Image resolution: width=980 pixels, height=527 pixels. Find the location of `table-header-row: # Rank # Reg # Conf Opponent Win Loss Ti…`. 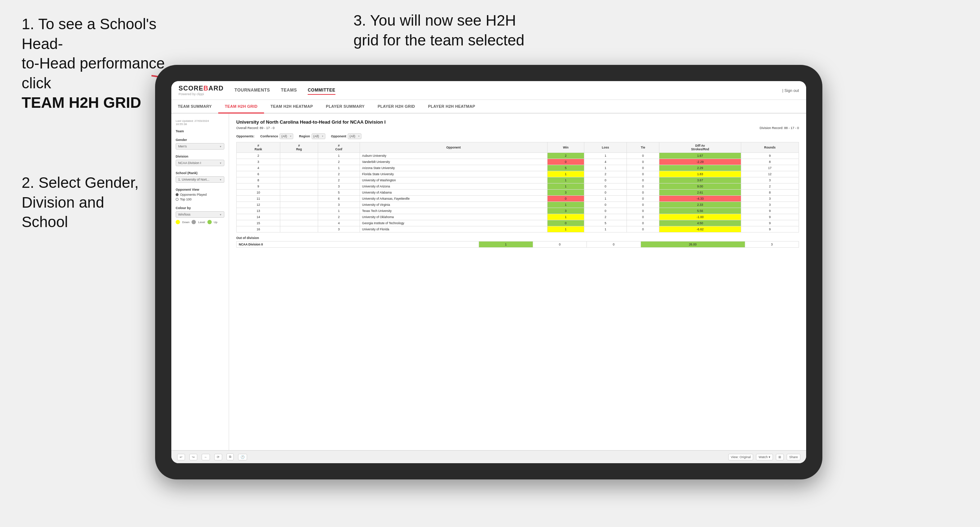

table-header-row: # Rank # Reg # Conf Opponent Win Loss Ti… is located at coordinates (518, 148).